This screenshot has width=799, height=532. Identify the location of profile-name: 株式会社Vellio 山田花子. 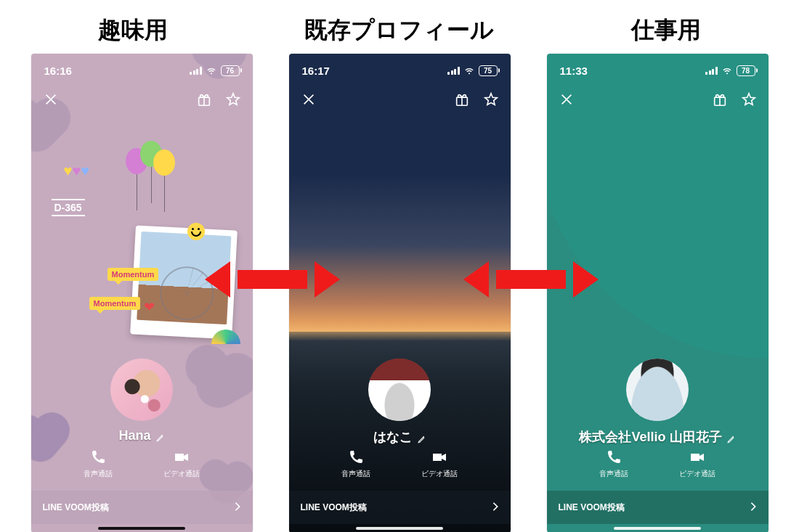
(650, 437).